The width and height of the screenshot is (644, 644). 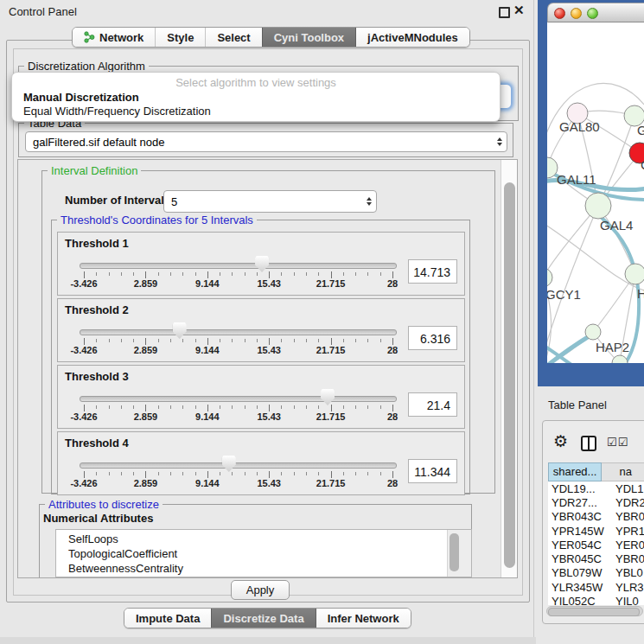 What do you see at coordinates (369, 201) in the screenshot?
I see `combo-stepper-icon` at bounding box center [369, 201].